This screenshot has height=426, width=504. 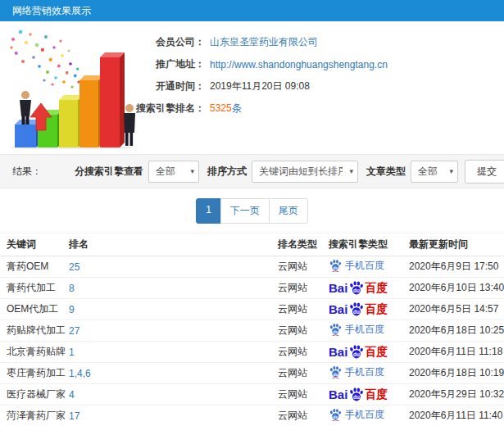 What do you see at coordinates (33, 288) in the screenshot?
I see `keyword-cell: 膏药代加工` at bounding box center [33, 288].